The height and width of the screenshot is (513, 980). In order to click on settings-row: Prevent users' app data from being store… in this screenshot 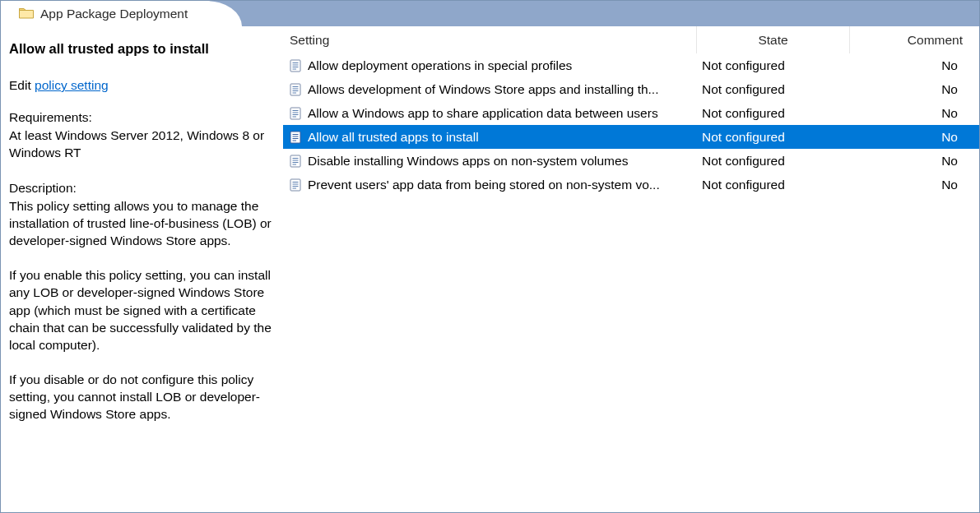, I will do `click(631, 184)`.